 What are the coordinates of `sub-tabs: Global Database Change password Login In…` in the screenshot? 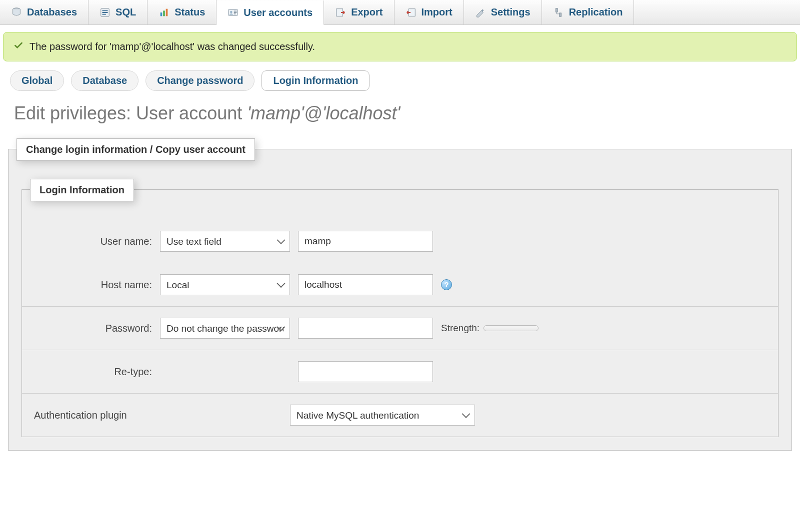 It's located at (400, 76).